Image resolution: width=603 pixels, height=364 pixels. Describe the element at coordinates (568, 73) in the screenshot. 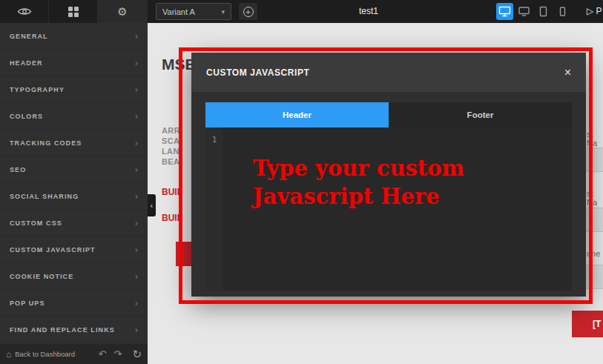

I see `close-icon: ×` at that location.